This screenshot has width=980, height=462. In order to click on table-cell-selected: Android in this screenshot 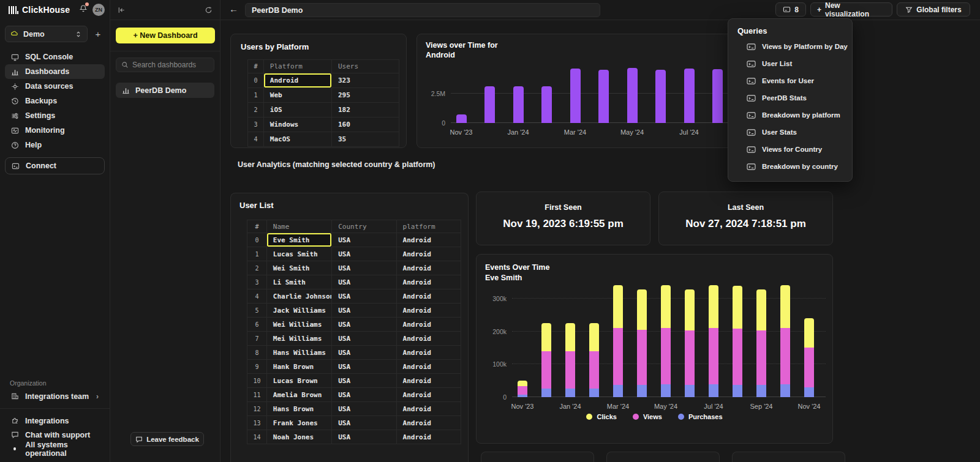, I will do `click(298, 81)`.